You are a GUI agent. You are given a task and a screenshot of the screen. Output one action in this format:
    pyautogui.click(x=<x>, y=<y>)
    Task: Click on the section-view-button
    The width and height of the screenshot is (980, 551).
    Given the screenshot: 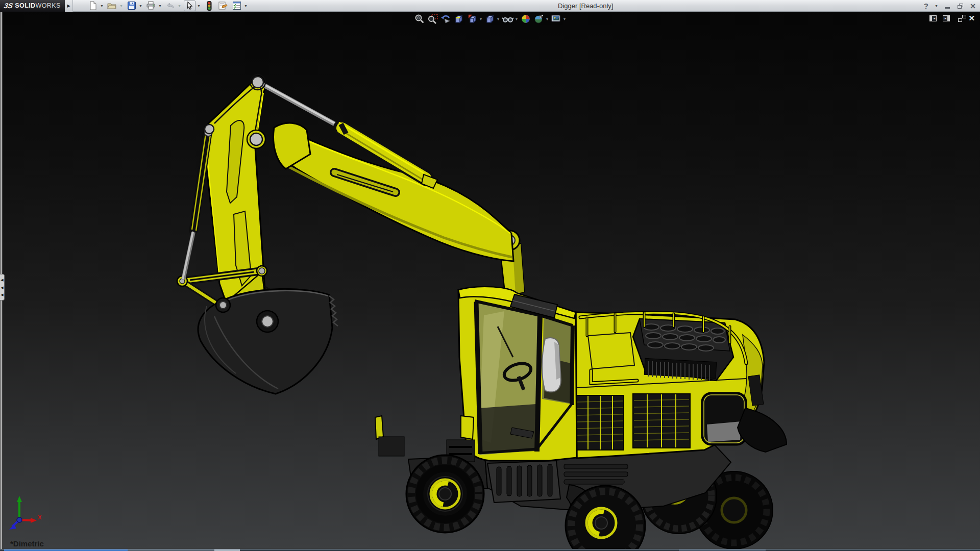 What is the action you would take?
    pyautogui.click(x=459, y=19)
    